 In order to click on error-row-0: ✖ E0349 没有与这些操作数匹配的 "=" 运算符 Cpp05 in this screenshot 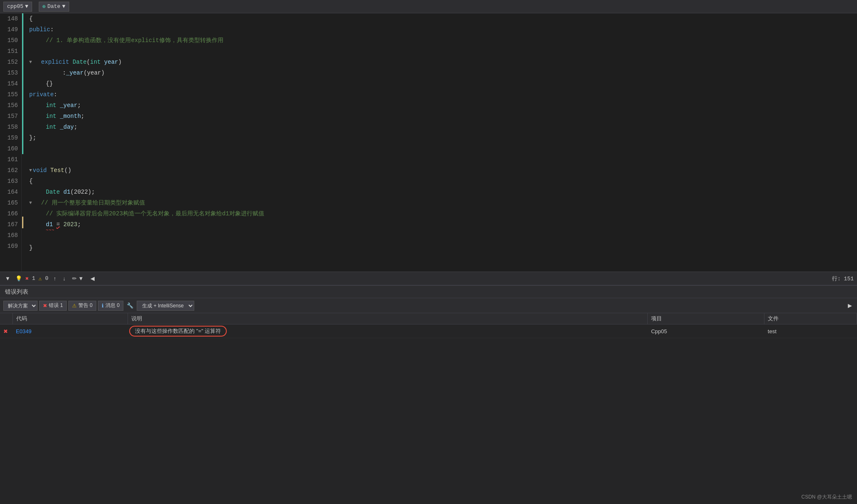, I will do `click(428, 332)`.